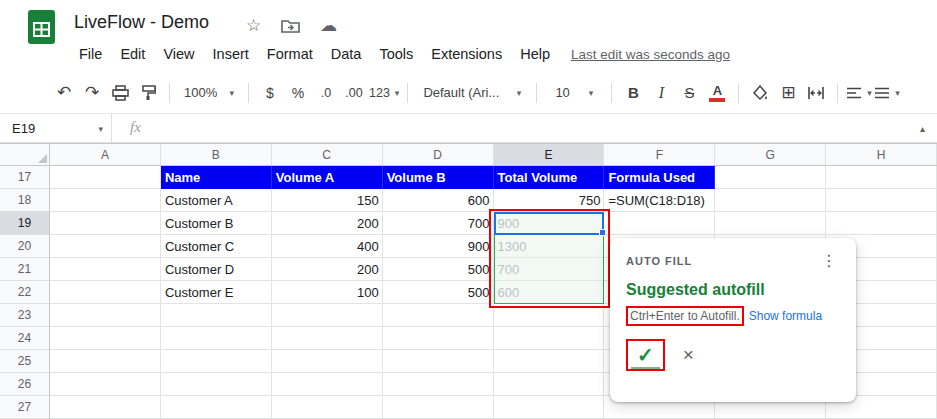 This screenshot has height=419, width=937. What do you see at coordinates (328, 246) in the screenshot?
I see `cell-C20: 400` at bounding box center [328, 246].